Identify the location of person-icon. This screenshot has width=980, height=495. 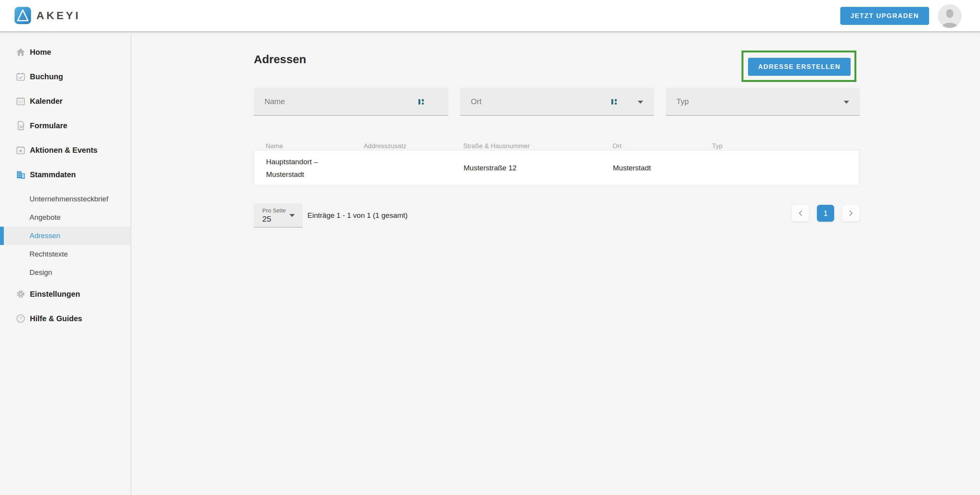
(950, 16).